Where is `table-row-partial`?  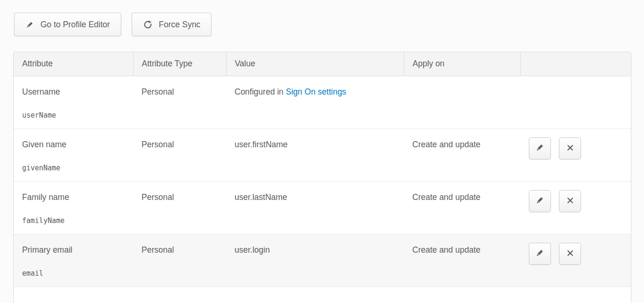
table-row-partial is located at coordinates (322, 295).